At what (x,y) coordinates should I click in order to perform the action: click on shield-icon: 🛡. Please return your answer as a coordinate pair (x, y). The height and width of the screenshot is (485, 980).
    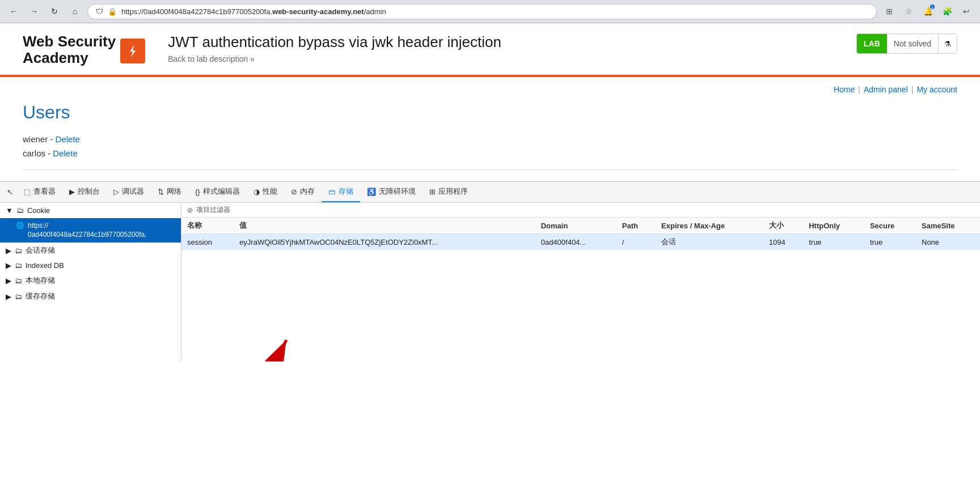
    Looking at the image, I should click on (100, 11).